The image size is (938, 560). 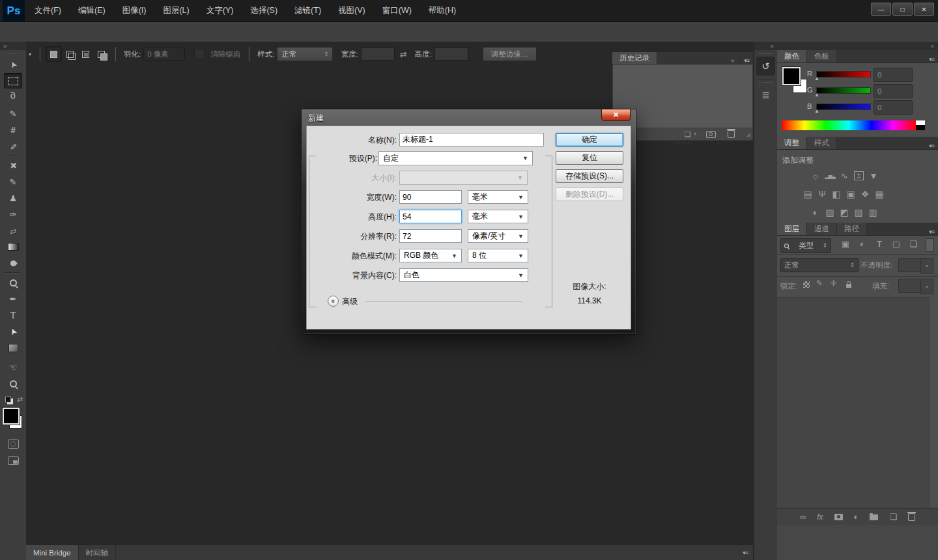 I want to click on menu-file: 文件(F), so click(x=48, y=10).